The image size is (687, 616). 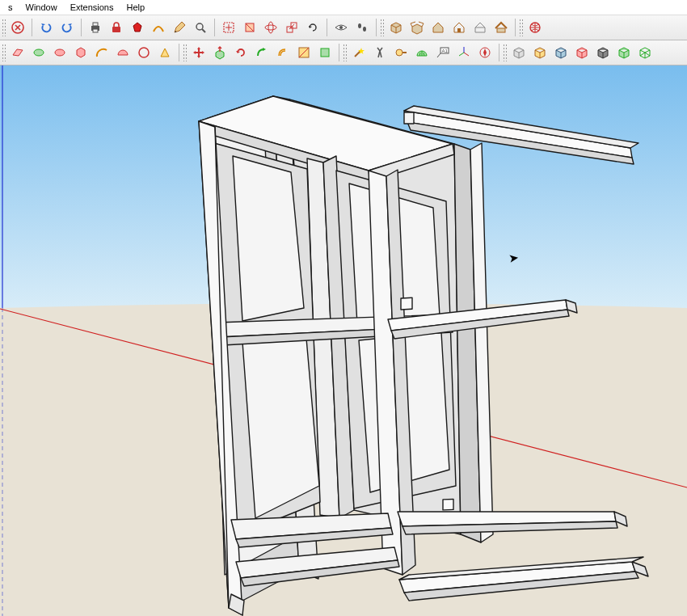 I want to click on style2-button, so click(x=540, y=53).